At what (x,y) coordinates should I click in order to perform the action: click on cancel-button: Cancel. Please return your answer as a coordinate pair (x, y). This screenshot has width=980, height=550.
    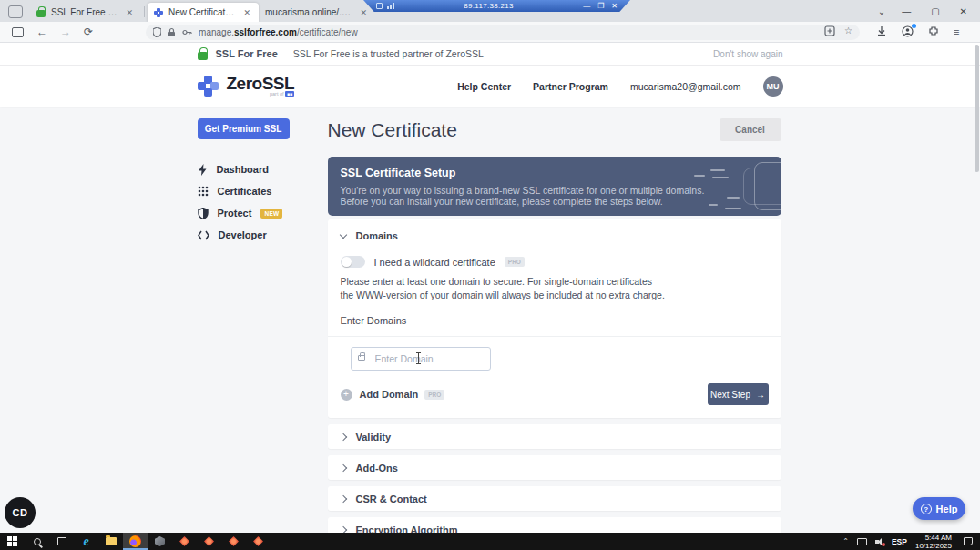
    Looking at the image, I should click on (750, 129).